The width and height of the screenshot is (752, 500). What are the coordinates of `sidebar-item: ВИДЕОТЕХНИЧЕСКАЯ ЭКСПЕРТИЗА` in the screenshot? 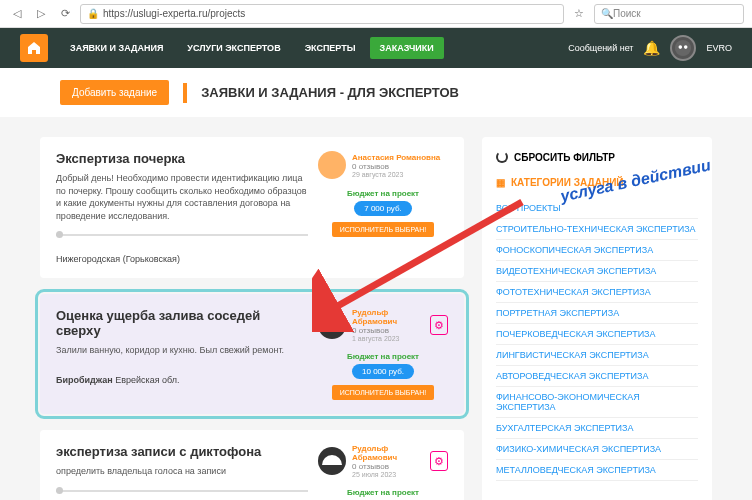 It's located at (597, 272).